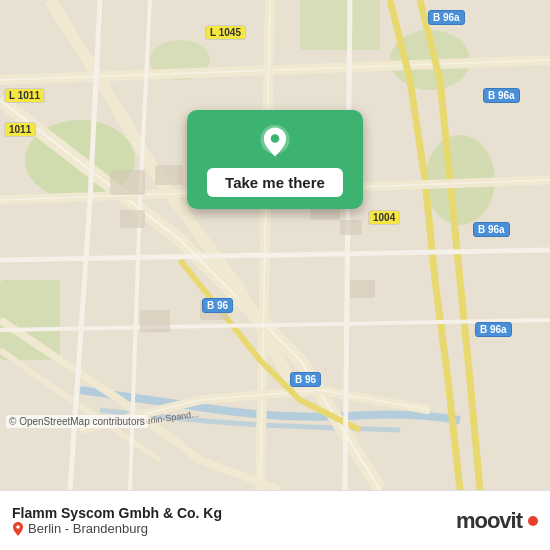 The image size is (550, 550). Describe the element at coordinates (275, 182) in the screenshot. I see `take-me-there-button: Take me there` at that location.